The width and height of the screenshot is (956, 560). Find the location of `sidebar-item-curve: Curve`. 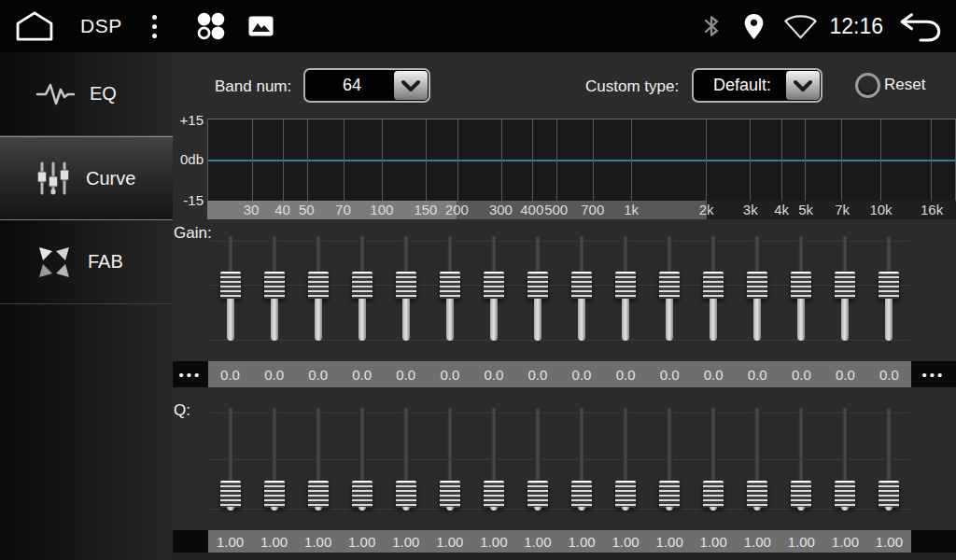

sidebar-item-curve: Curve is located at coordinates (86, 178).